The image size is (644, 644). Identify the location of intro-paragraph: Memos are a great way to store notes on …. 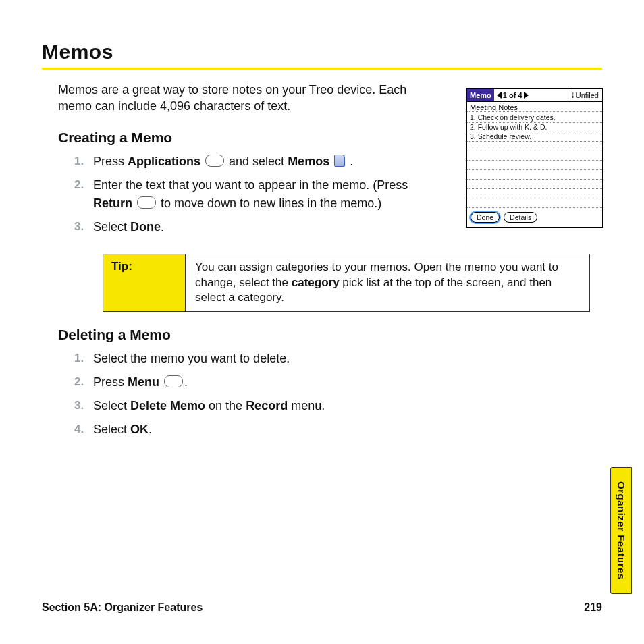
(234, 99).